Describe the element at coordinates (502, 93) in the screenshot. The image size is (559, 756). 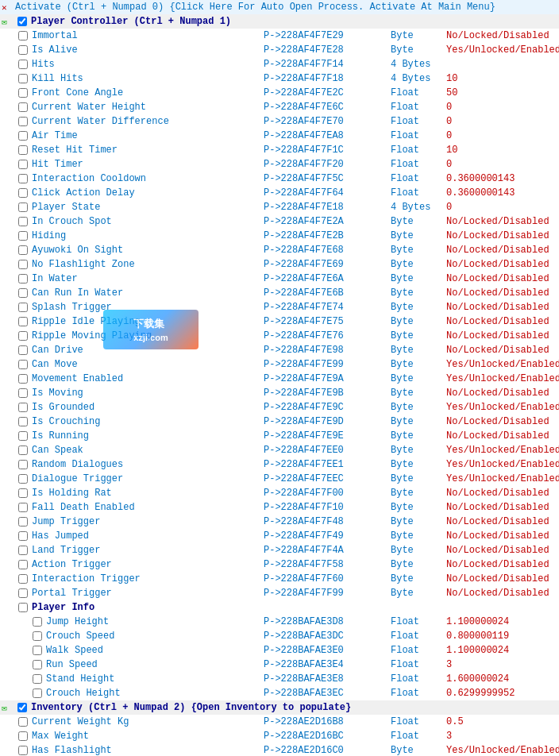
I see `entry-value: 50` at that location.